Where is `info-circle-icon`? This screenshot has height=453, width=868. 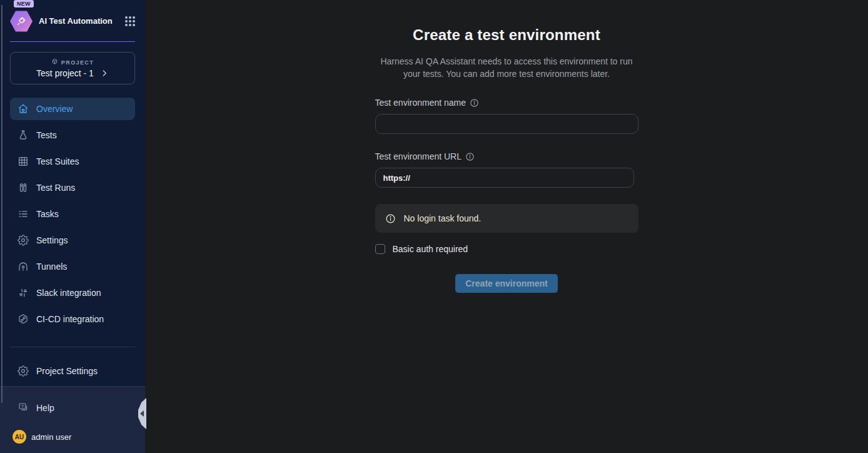 info-circle-icon is located at coordinates (390, 219).